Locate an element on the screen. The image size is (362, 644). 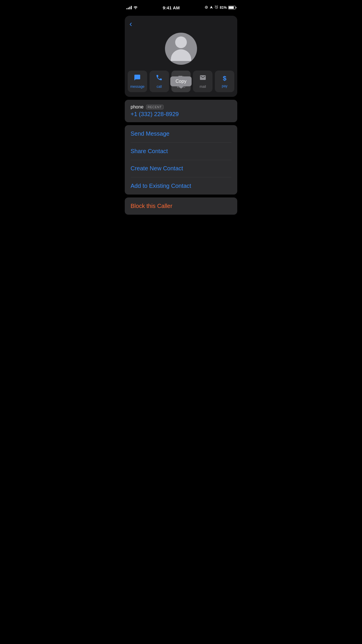
status-right: 81% is located at coordinates (220, 8).